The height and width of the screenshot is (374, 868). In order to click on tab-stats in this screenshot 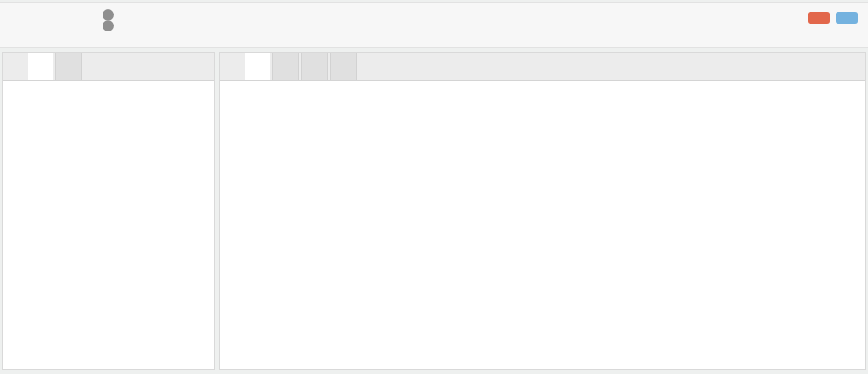, I will do `click(41, 66)`.